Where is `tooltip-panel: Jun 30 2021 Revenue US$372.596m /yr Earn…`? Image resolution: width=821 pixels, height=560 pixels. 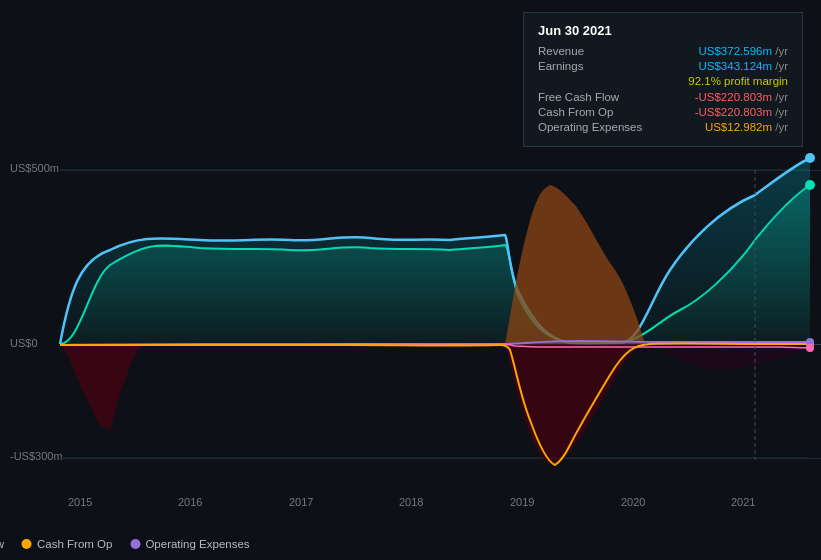 tooltip-panel: Jun 30 2021 Revenue US$372.596m /yr Earn… is located at coordinates (663, 80).